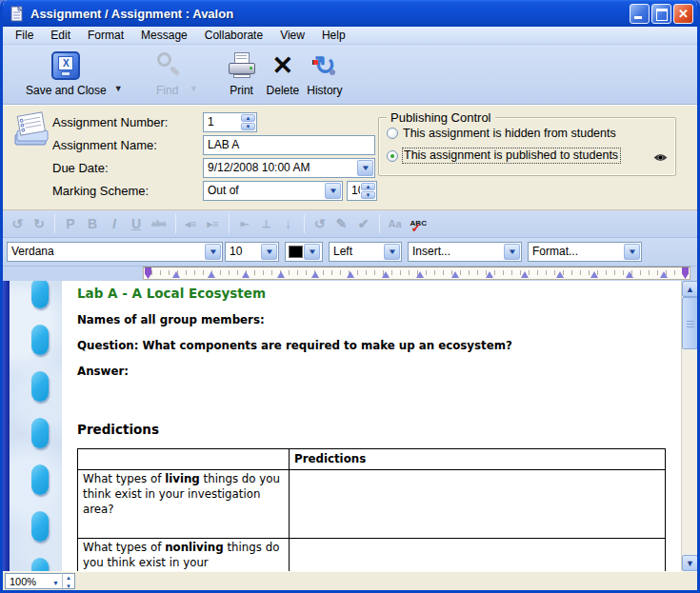  I want to click on zoom-dropdown-icon, so click(55, 582).